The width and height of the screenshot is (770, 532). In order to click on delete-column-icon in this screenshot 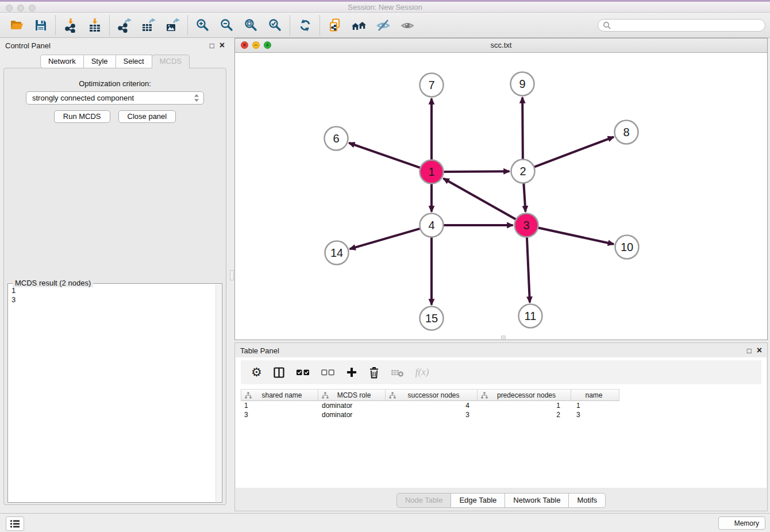, I will do `click(374, 372)`.